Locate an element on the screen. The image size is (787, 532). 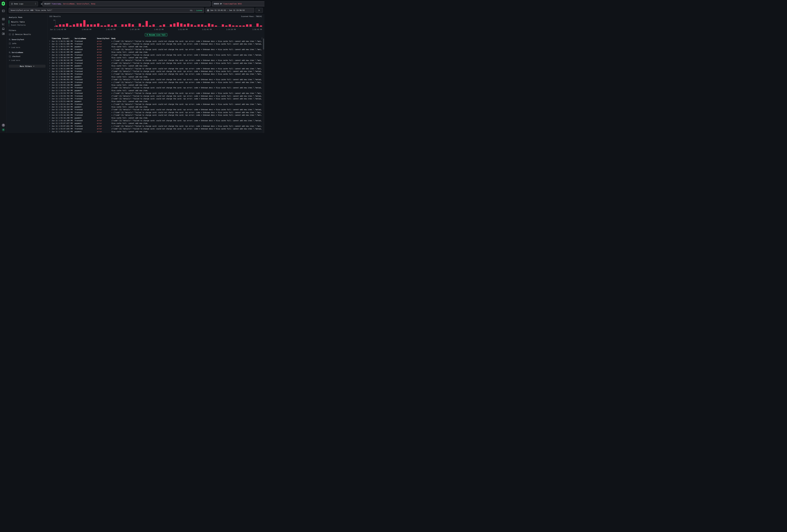
analysis-mode-results-table: Results Table is located at coordinates (27, 22).